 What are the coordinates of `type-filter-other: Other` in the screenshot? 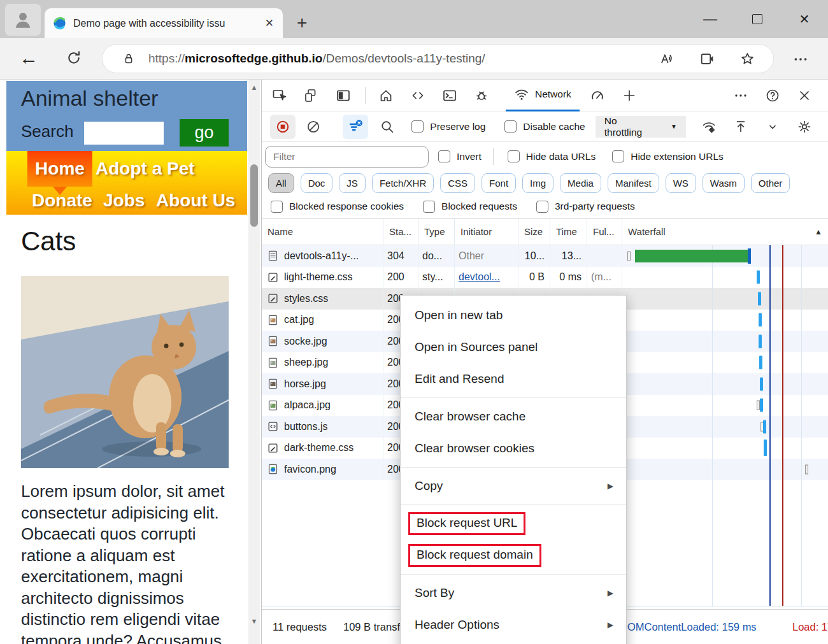 It's located at (771, 183).